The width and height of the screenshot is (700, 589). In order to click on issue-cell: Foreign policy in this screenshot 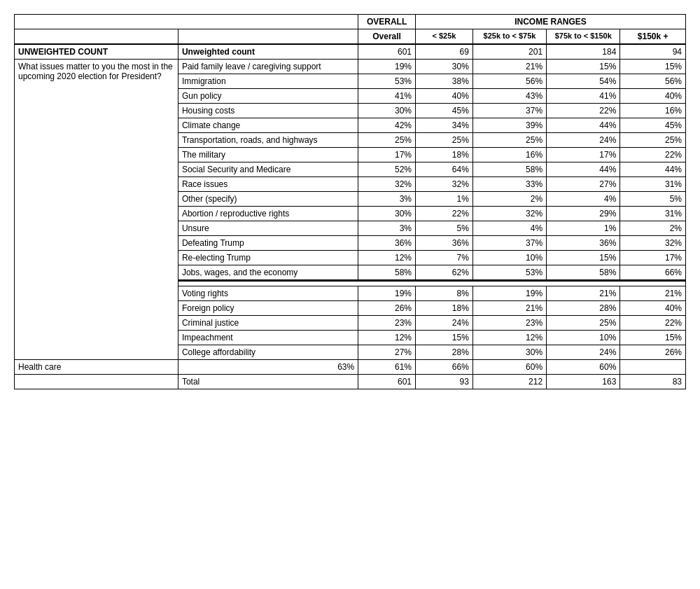, I will do `click(267, 308)`.